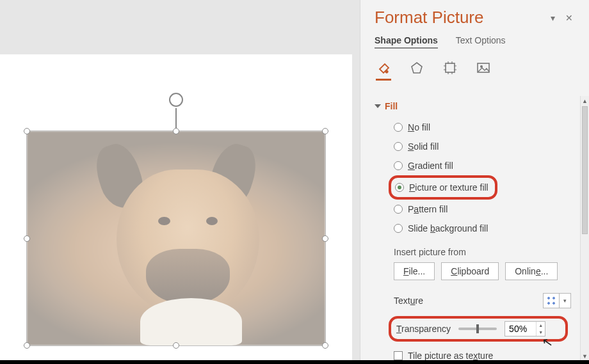  What do you see at coordinates (478, 107) in the screenshot?
I see `fill-section-header: Fill` at bounding box center [478, 107].